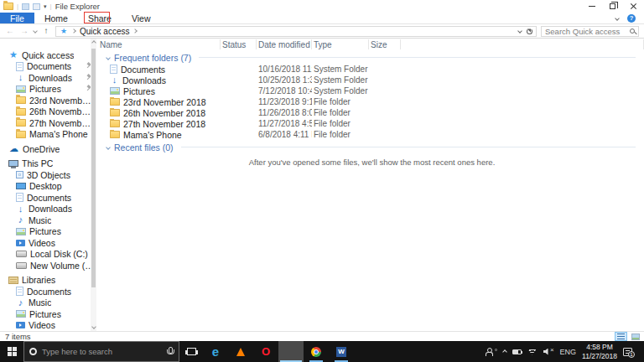  I want to click on taskbar-app-file-explorer, so click(291, 352).